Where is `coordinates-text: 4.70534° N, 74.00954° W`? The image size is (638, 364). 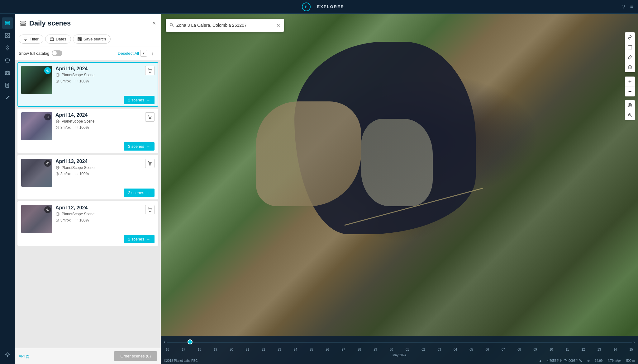
coordinates-text: 4.70534° N, 74.00954° W is located at coordinates (565, 361).